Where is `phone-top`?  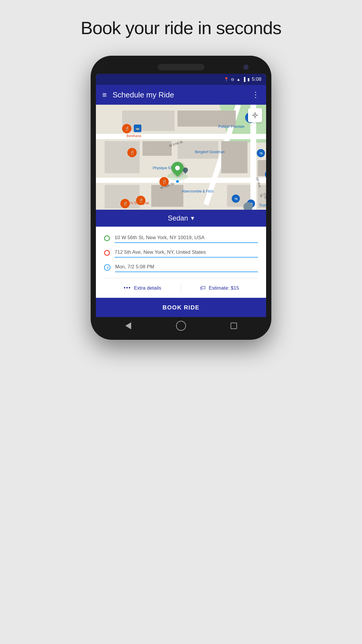 phone-top is located at coordinates (181, 67).